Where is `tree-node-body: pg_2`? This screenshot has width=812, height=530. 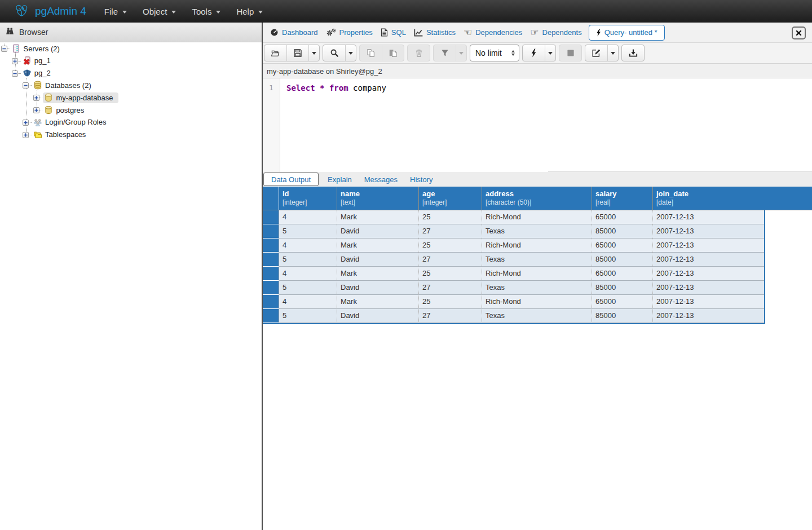
tree-node-body: pg_2 is located at coordinates (38, 73).